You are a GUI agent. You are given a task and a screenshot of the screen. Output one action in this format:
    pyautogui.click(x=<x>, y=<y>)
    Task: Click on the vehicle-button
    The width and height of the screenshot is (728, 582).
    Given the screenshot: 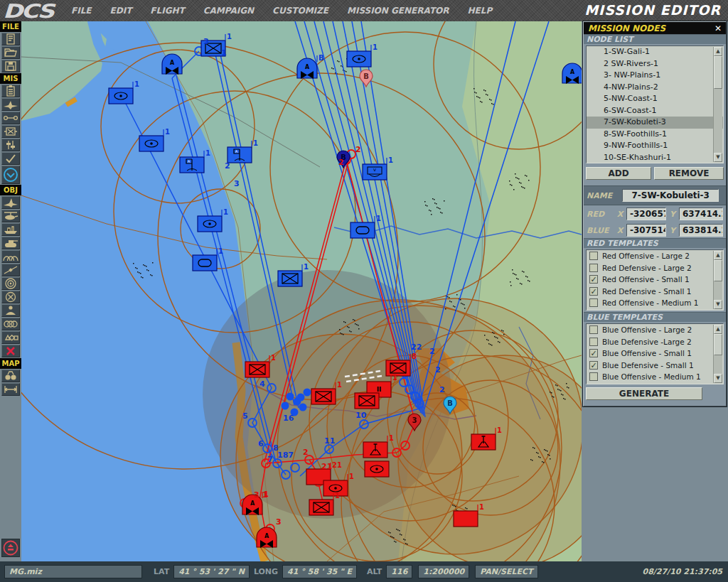 What is the action you would take?
    pyautogui.click(x=11, y=243)
    